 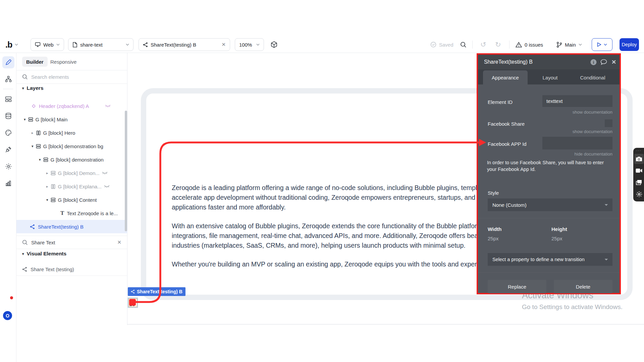 I want to click on transition-dropdown: Select a property to define a new transi…, so click(x=550, y=259).